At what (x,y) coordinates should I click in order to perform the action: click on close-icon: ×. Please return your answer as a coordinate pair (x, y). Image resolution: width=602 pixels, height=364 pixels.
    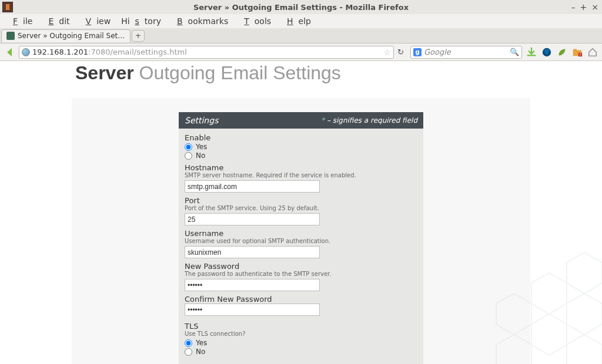
    Looking at the image, I should click on (595, 7).